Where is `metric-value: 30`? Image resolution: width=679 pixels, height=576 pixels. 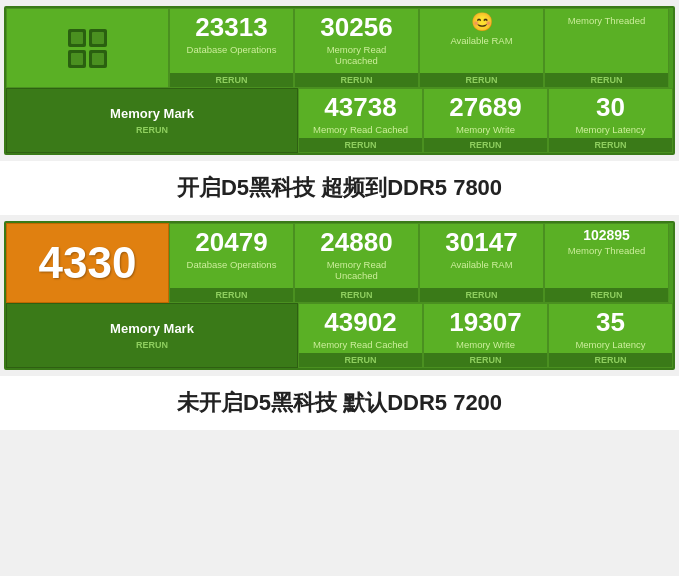 metric-value: 30 is located at coordinates (610, 108).